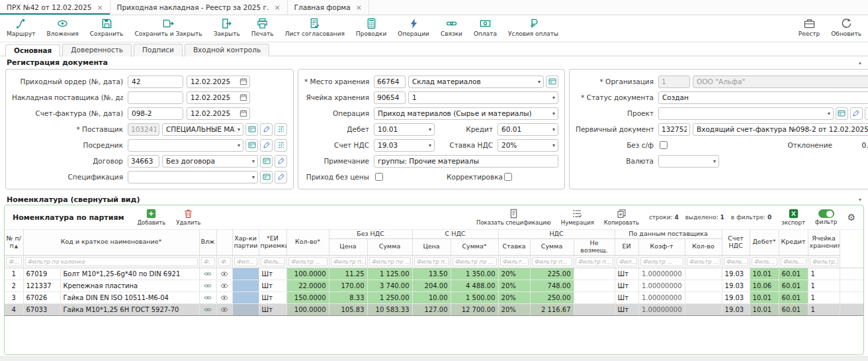 The image size is (868, 361). What do you see at coordinates (431, 274) in the screenshot?
I see `cell-price_gross: 13.50` at bounding box center [431, 274].